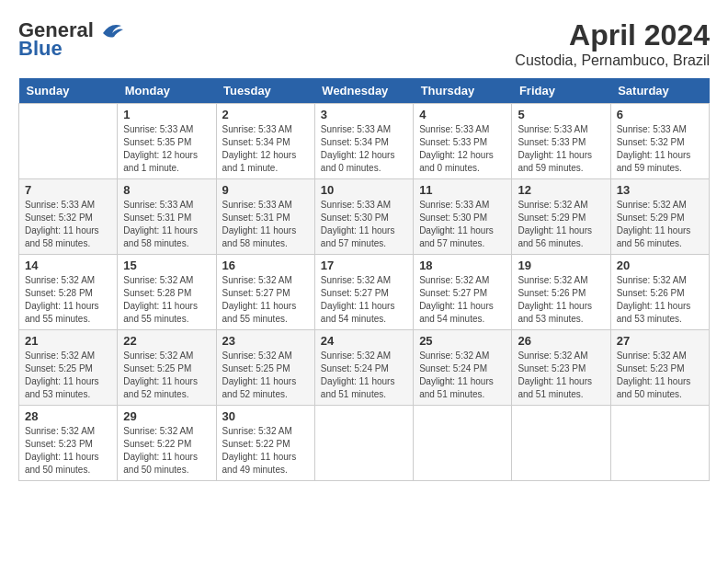 Image resolution: width=728 pixels, height=563 pixels. I want to click on calendar-cell: 25Sunrise: 5:32 AM Sunset: 5:24 PM Dayli…, so click(463, 368).